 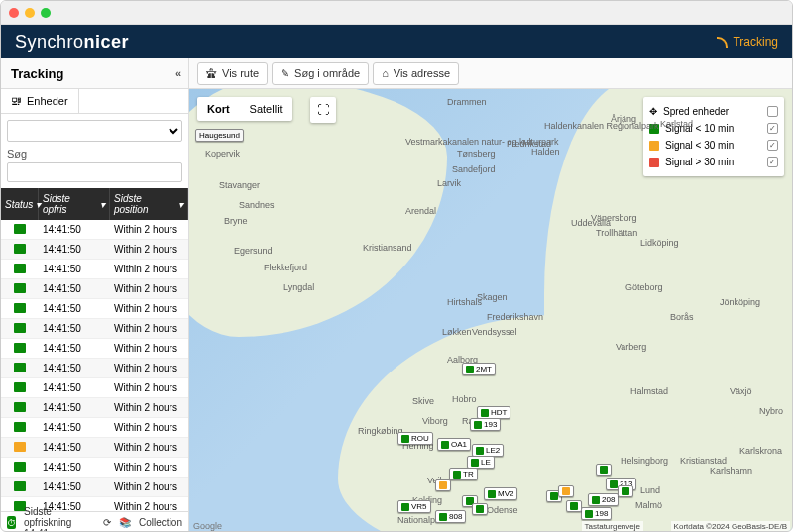 I want to click on city-label: Haldenkanalen Regionalpark, so click(x=602, y=126).